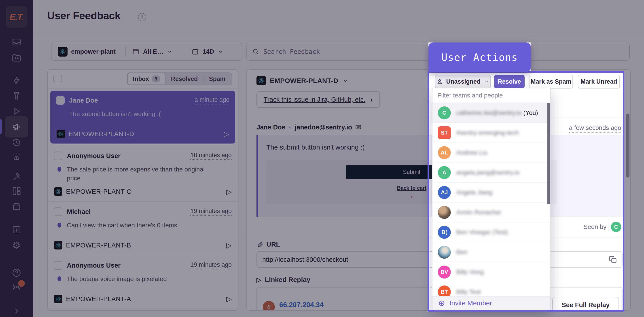 The width and height of the screenshot is (644, 317). I want to click on user-actions-callout: User Actions, so click(480, 57).